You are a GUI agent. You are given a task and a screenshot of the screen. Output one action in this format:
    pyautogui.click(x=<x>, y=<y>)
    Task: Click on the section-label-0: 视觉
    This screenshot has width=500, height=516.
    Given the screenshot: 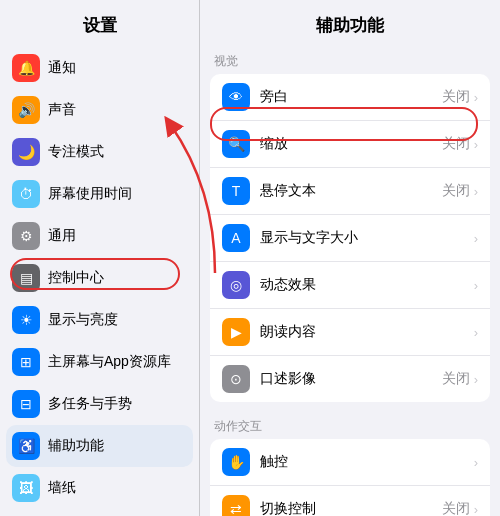 What is the action you would take?
    pyautogui.click(x=350, y=60)
    